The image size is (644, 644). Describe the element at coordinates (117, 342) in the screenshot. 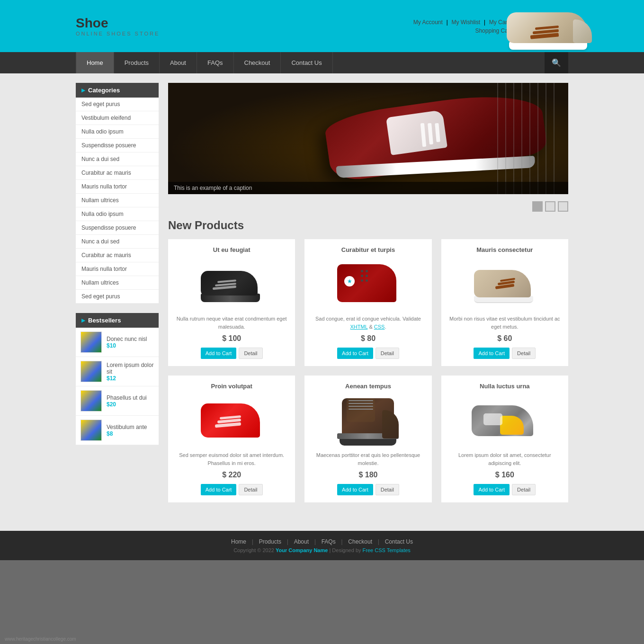

I see `bestseller-item: Donec nunc nisl $10` at that location.